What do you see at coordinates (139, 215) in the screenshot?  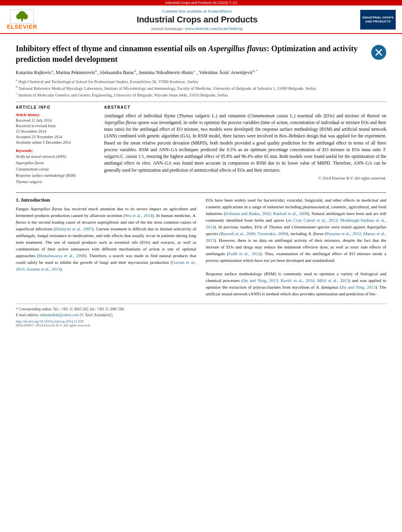 I see `ref-wu-2014: Wu et al., 2014` at bounding box center [139, 215].